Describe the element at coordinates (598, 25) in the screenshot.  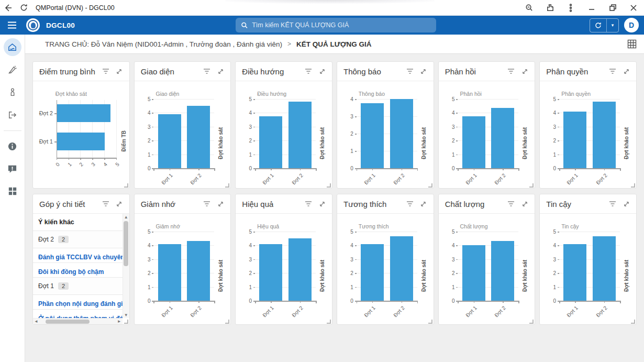
I see `refresh-icon` at that location.